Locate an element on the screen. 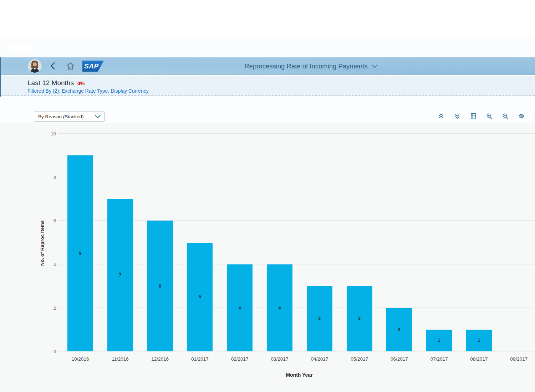 This screenshot has width=535, height=392. x-tick-label: 02/2017 is located at coordinates (240, 359).